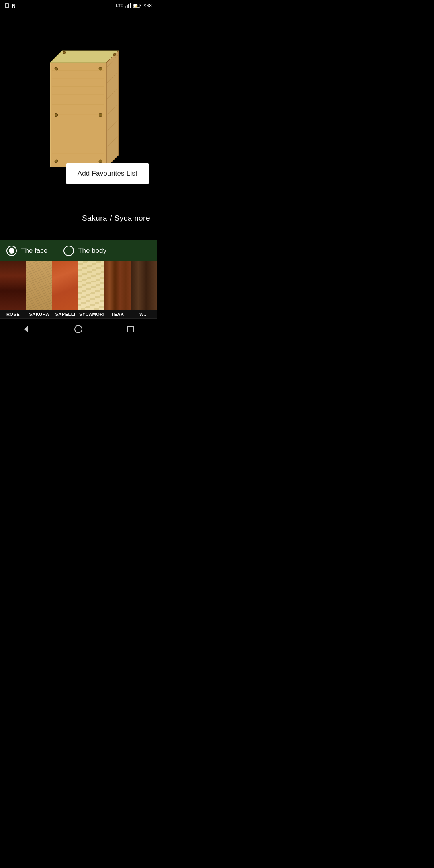  Describe the element at coordinates (92, 251) in the screenshot. I see `radio-body-label: The body` at that location.